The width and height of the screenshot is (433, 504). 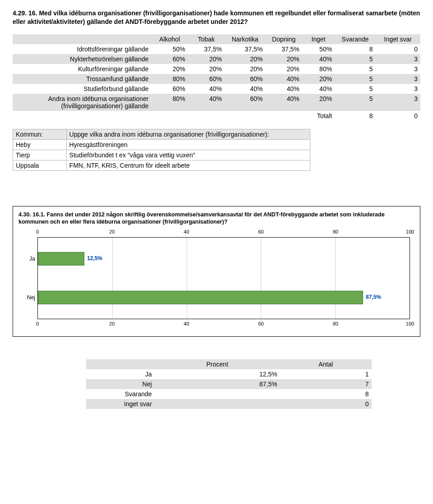 What do you see at coordinates (224, 233) in the screenshot?
I see `chart-axis-top: 0 20 40 60 80 100` at bounding box center [224, 233].